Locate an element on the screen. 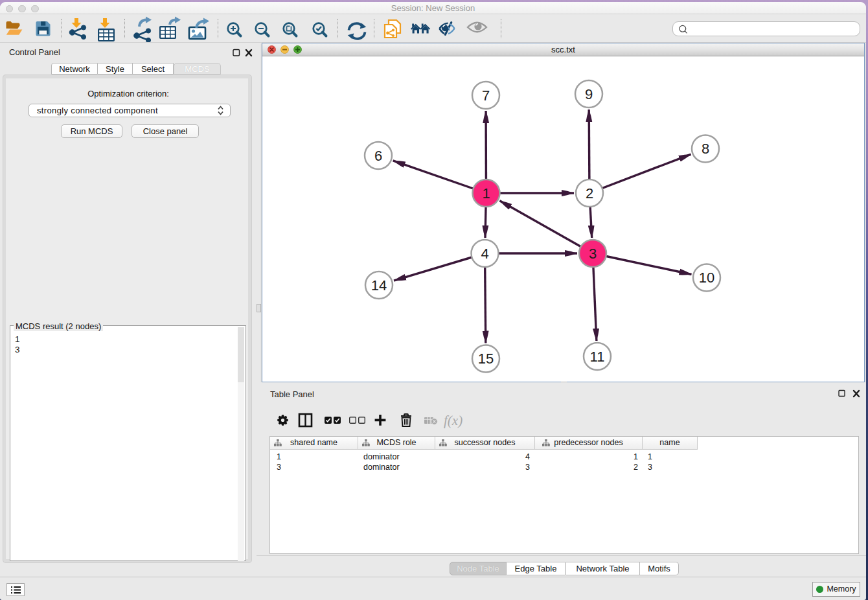 The width and height of the screenshot is (868, 600). svg-text: 8 is located at coordinates (705, 149).